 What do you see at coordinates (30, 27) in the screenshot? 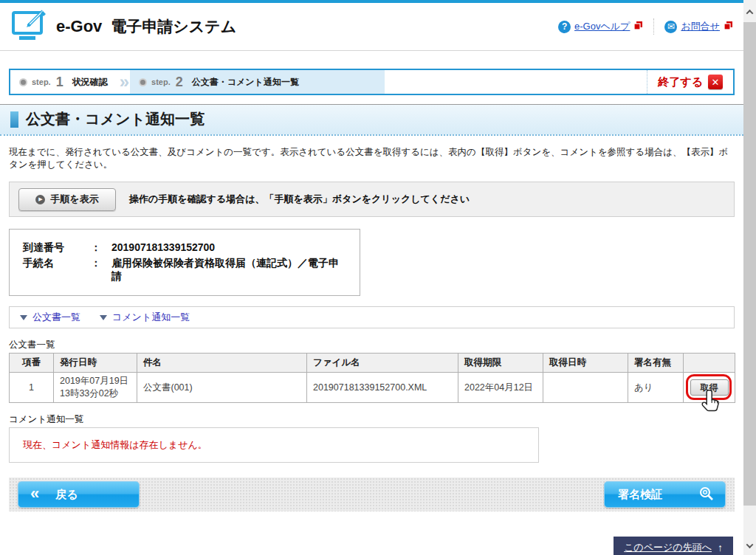
I see `egov-logo-icon` at bounding box center [30, 27].